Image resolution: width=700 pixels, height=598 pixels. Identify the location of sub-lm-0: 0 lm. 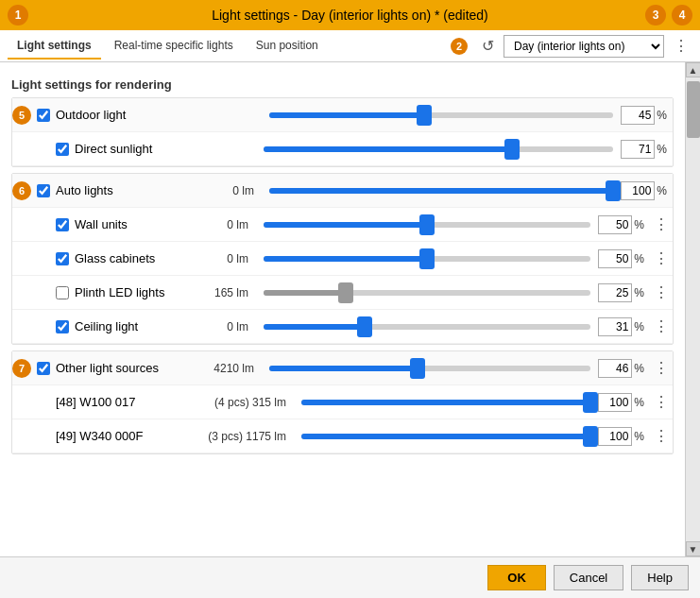
(215, 225).